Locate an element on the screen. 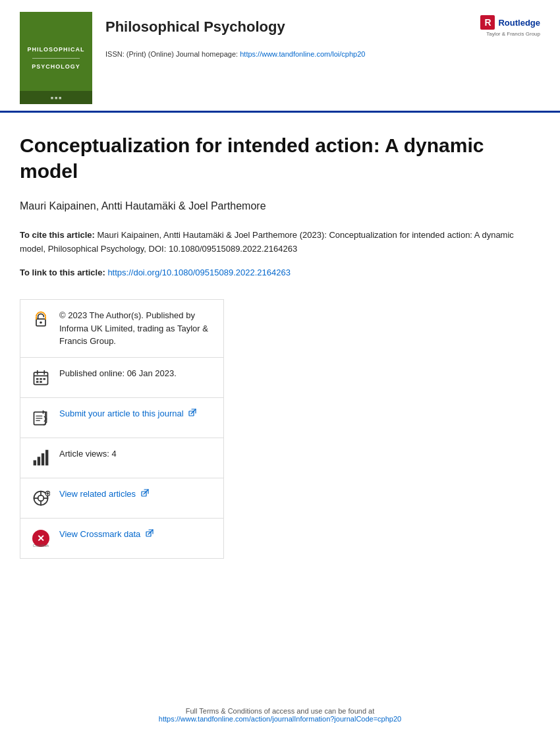 Image resolution: width=560 pixels, height=736 pixels. published-date-text: Published online: 06 Jan 2023. is located at coordinates (136, 374).